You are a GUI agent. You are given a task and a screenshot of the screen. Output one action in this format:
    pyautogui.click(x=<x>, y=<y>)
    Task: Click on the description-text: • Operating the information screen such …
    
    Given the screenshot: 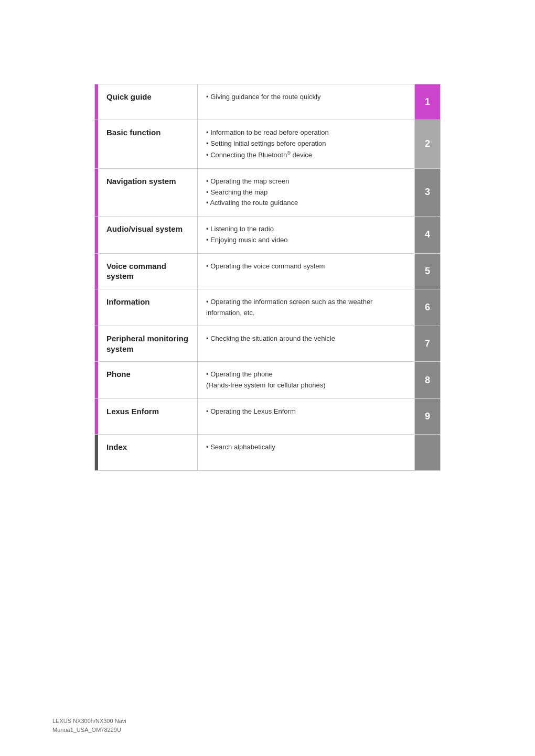 What is the action you would take?
    pyautogui.click(x=306, y=308)
    